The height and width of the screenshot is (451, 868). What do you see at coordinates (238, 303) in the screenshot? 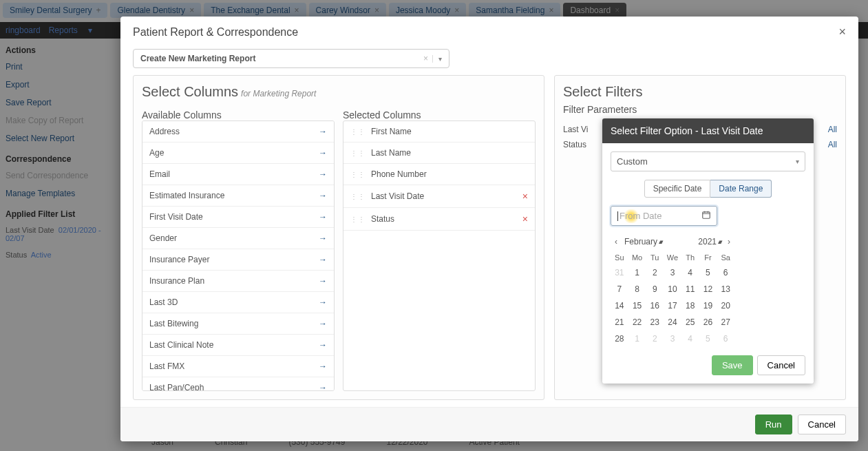
I see `available-column-row: Last 3D→` at bounding box center [238, 303].